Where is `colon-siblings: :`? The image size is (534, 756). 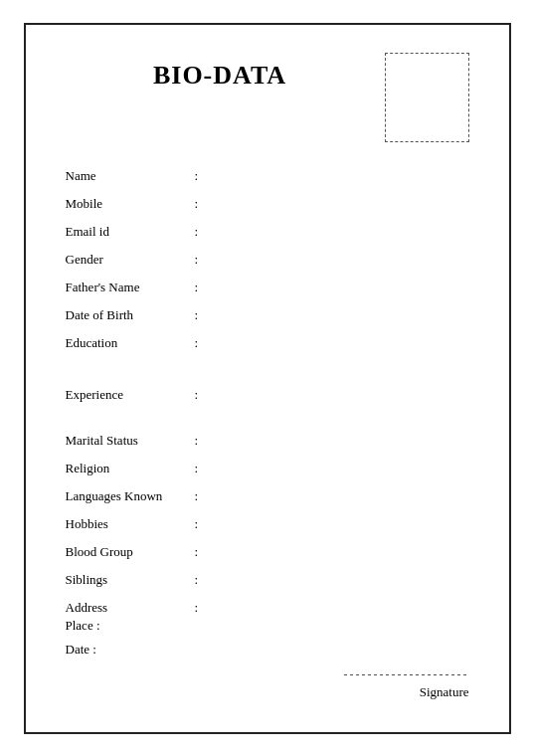 colon-siblings: : is located at coordinates (203, 580).